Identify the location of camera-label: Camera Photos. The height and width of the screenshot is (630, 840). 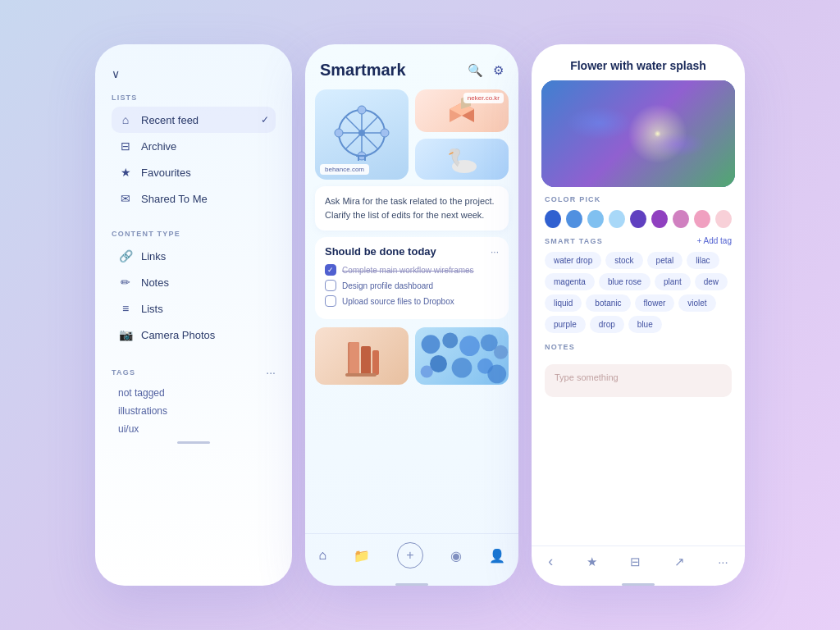
(178, 335).